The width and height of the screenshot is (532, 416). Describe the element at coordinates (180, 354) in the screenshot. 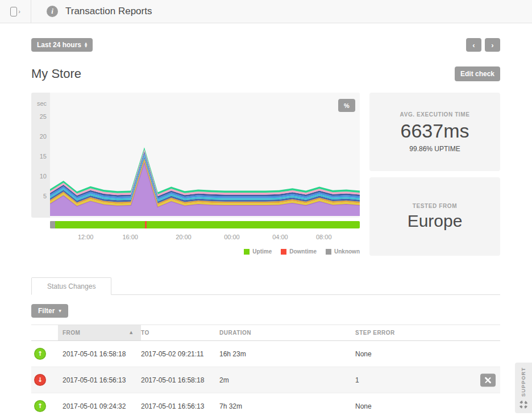

I see `to-cell: 2017-05-02 09:21:11` at that location.